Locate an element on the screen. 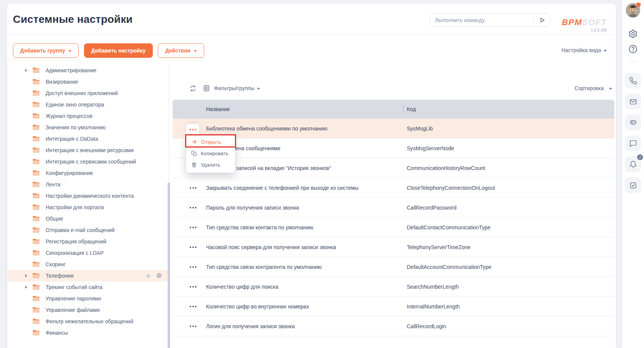 This screenshot has width=644, height=348. table-row: Библиотека обмена сообщениями по умолчан… is located at coordinates (393, 129).